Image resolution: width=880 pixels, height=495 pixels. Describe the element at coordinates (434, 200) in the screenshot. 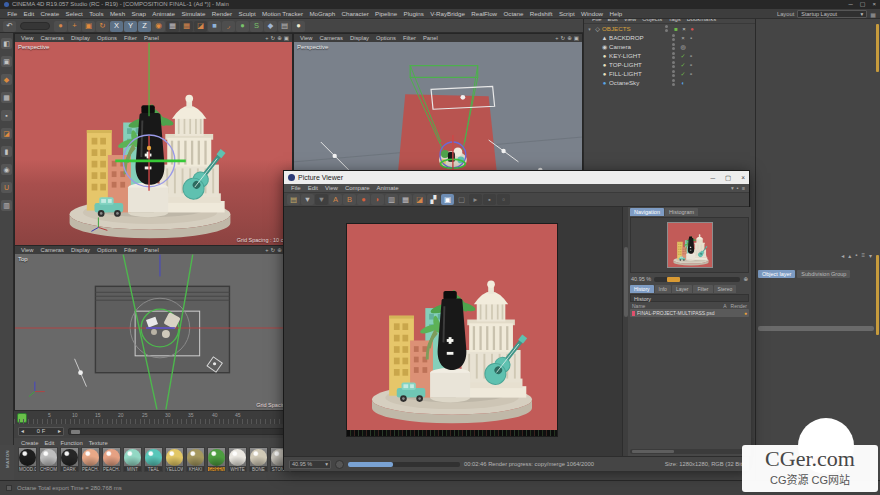

I see `ab-compare-icon: ▞` at that location.